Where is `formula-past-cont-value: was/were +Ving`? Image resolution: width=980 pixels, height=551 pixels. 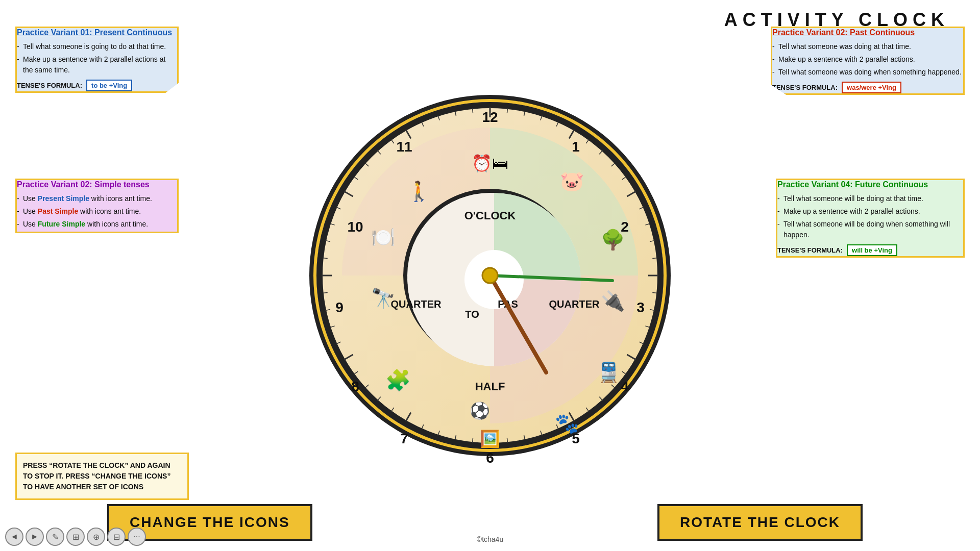
formula-past-cont-value: was/were +Ving is located at coordinates (872, 88).